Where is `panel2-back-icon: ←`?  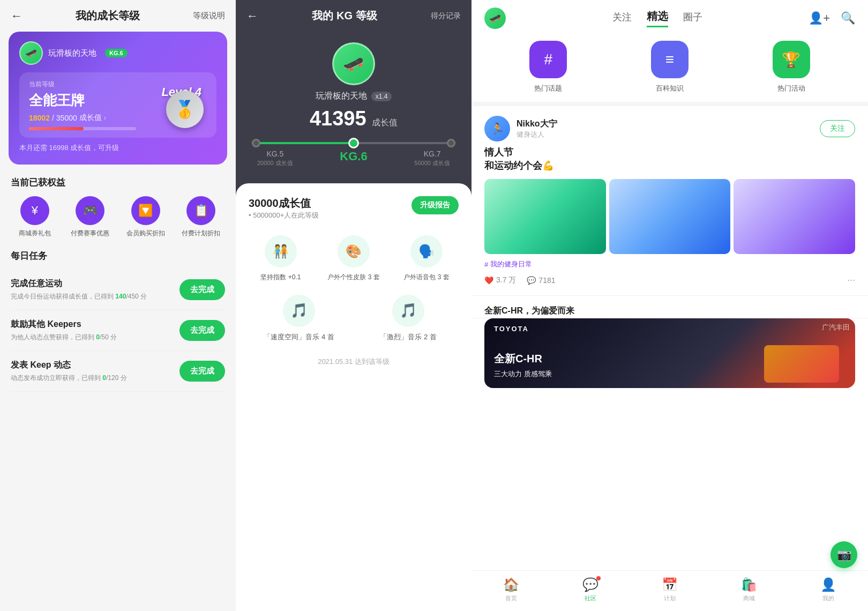 panel2-back-icon: ← is located at coordinates (252, 16).